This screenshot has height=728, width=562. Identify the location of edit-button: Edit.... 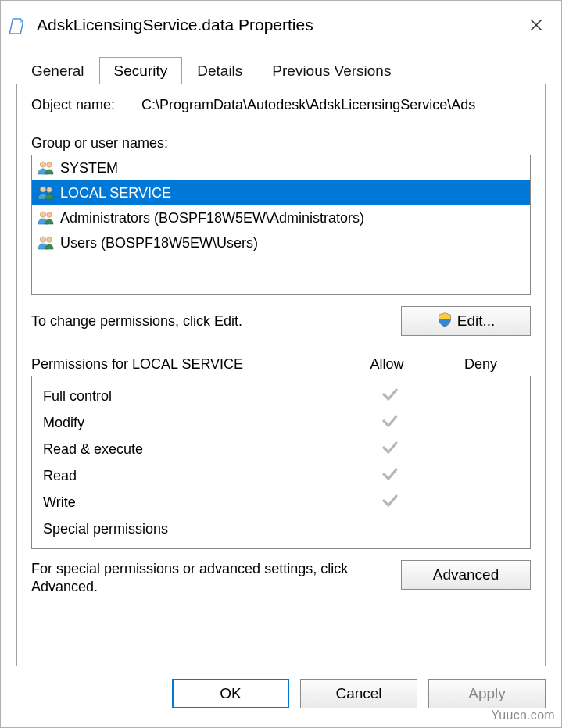
(466, 321).